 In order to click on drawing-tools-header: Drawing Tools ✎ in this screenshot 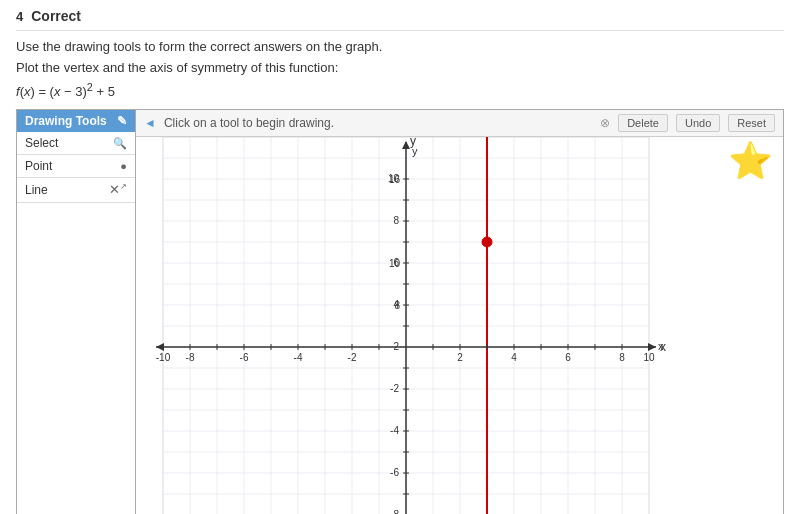, I will do `click(76, 121)`.